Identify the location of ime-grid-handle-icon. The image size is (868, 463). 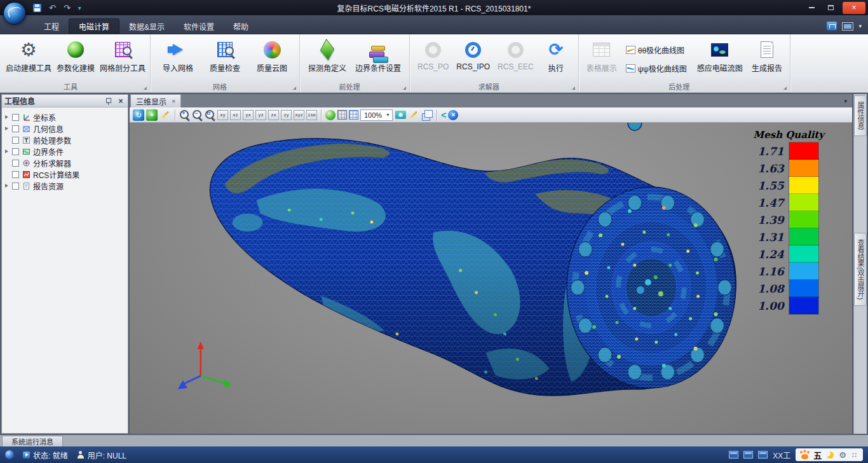
(854, 455).